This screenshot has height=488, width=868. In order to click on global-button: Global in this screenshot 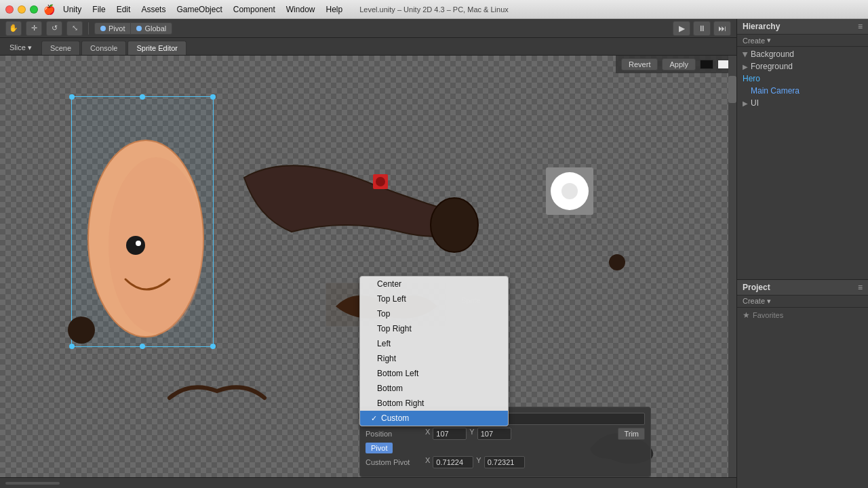, I will do `click(151, 28)`.